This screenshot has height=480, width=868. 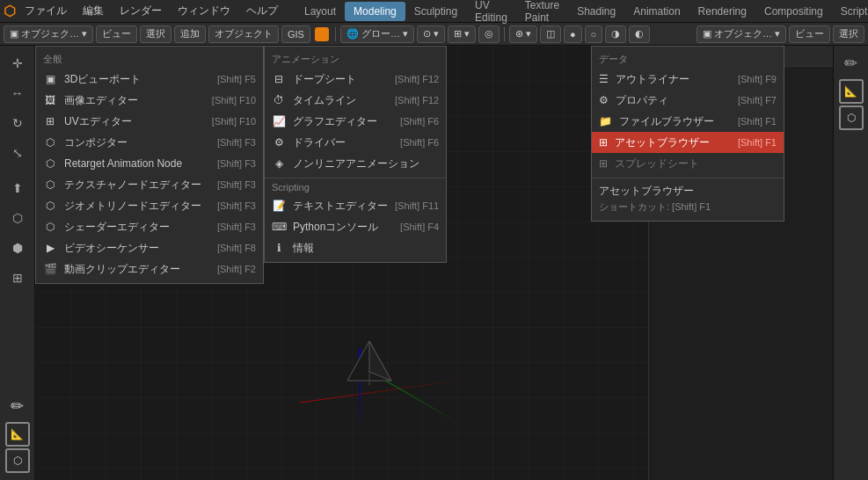 I want to click on gis-btn: GIS, so click(x=295, y=34).